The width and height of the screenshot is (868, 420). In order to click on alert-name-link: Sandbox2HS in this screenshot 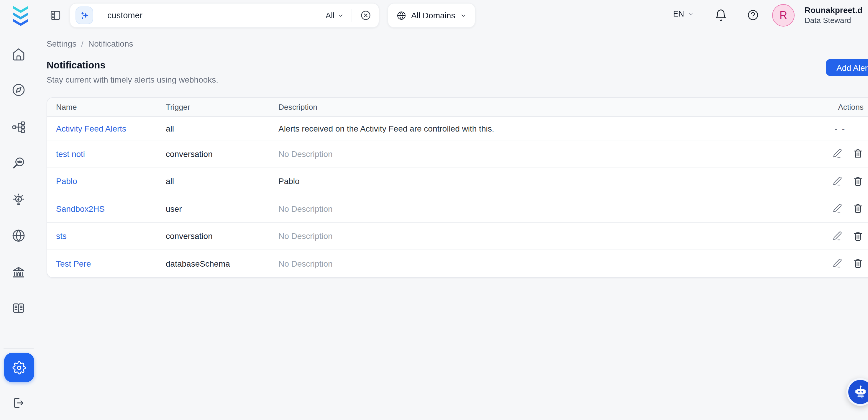, I will do `click(111, 209)`.